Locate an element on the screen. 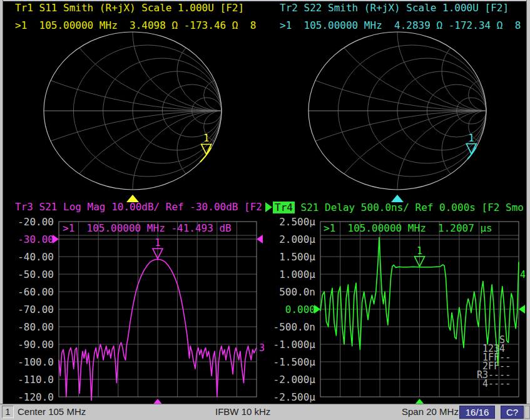  y-tick-tr3: -60.00 is located at coordinates (36, 292).